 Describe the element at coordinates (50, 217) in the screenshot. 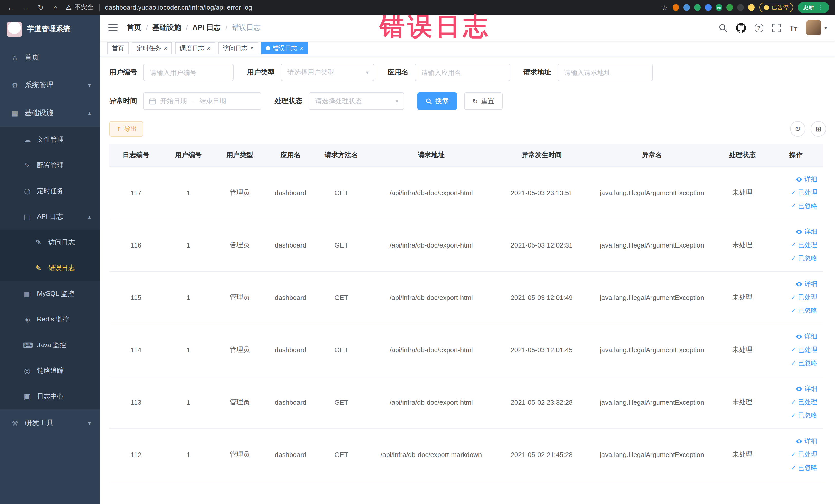

I see `sidebar-item-api-log: ▤API 日志▴` at that location.